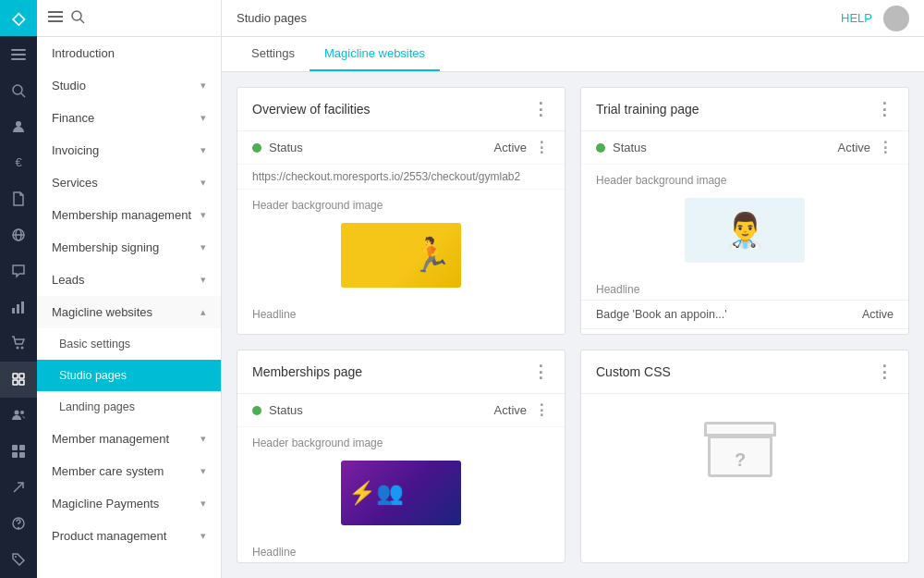 This screenshot has height=578, width=924. What do you see at coordinates (857, 18) in the screenshot?
I see `help-link: HELP` at bounding box center [857, 18].